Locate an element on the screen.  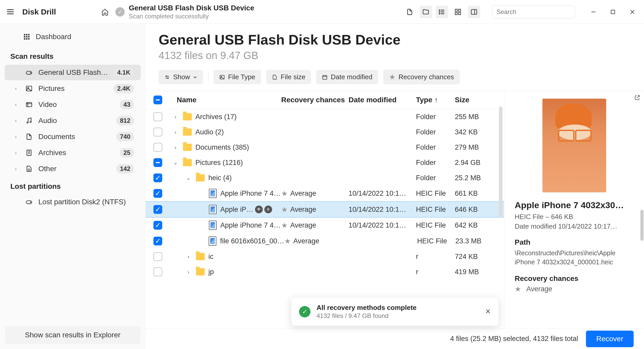
table-row: ⌄ Pictures (1216) Folder 2.94 GB is located at coordinates (325, 163).